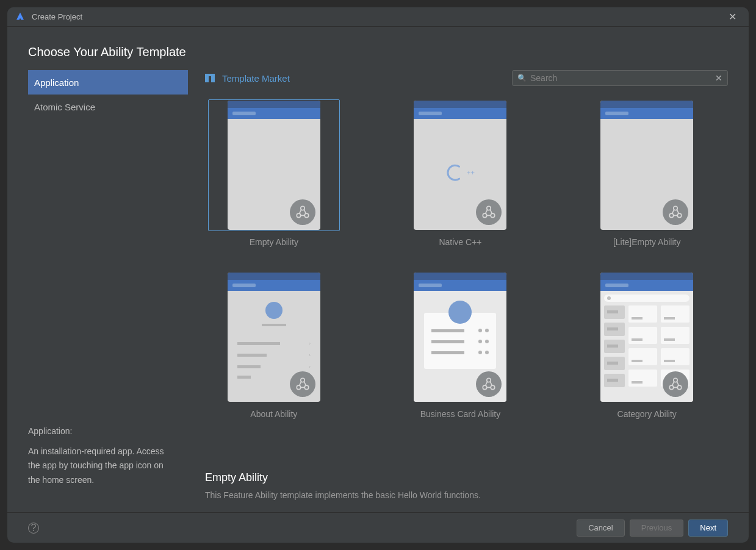 The image size is (756, 550). What do you see at coordinates (460, 165) in the screenshot?
I see `template-preview: ++` at bounding box center [460, 165].